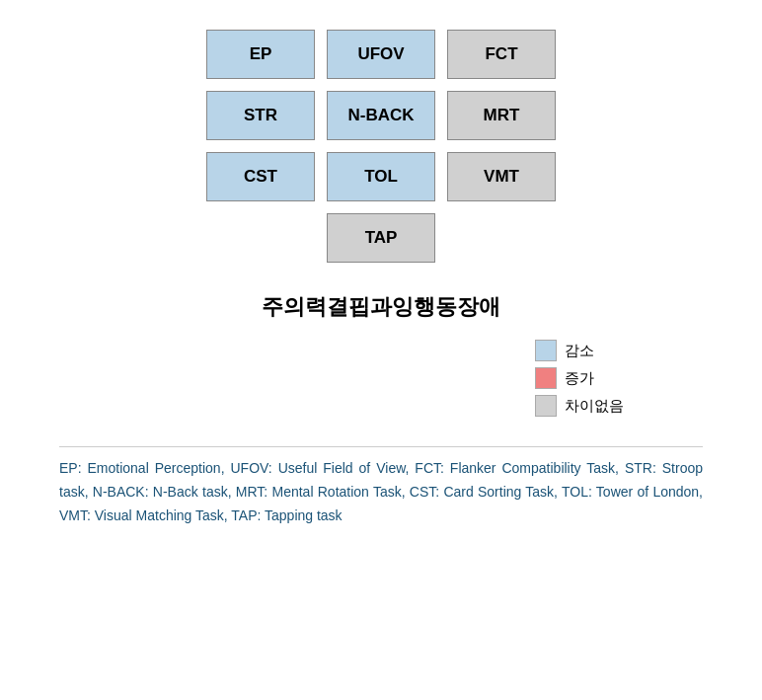  Describe the element at coordinates (579, 351) in the screenshot. I see `legend-label-decrease: 감소` at that location.